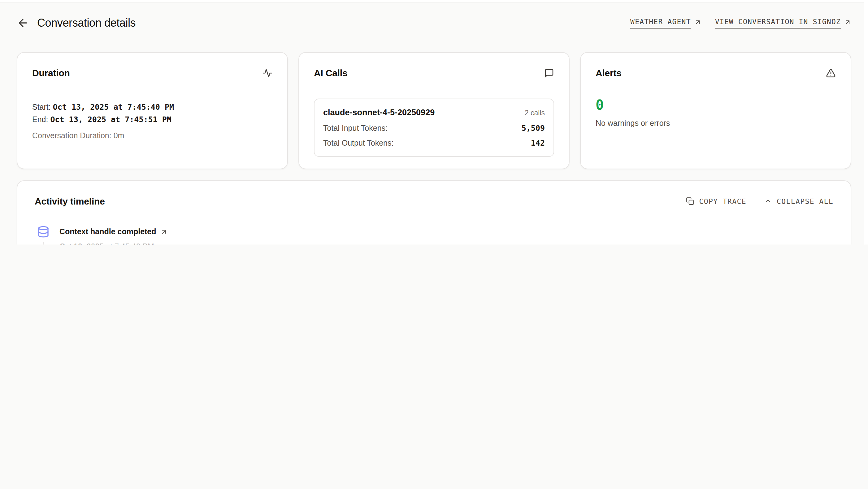 The image size is (868, 489). I want to click on page-title: Conversation details, so click(86, 23).